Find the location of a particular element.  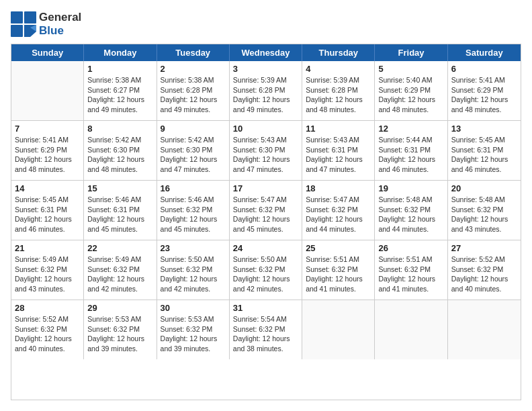

calendar-week-row: 21Sunrise: 5:49 AMSunset: 6:32 PMDayligh… is located at coordinates (266, 270).